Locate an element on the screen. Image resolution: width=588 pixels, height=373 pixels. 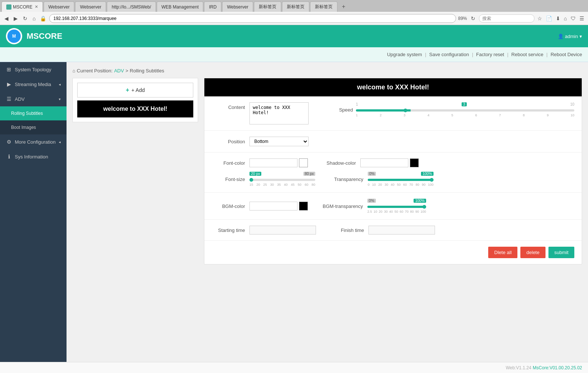
sidebar-item-topology: ⊞ System Topology is located at coordinates (33, 69).